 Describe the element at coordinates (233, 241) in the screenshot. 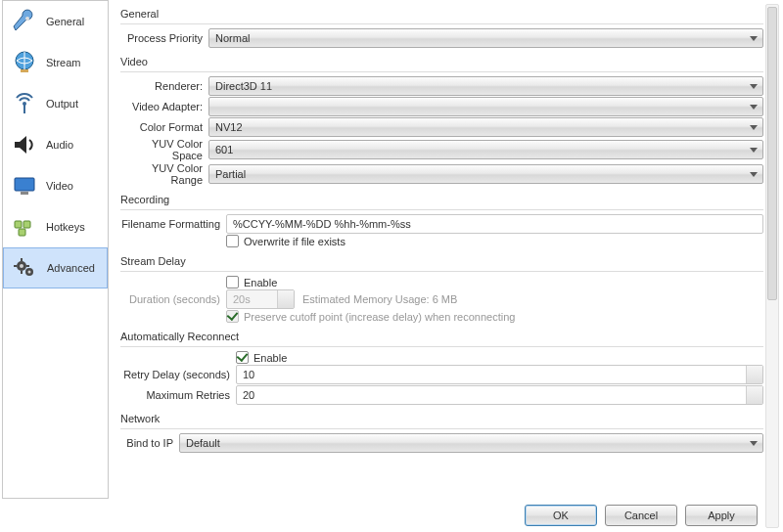

I see `overwrite-checkbox` at that location.